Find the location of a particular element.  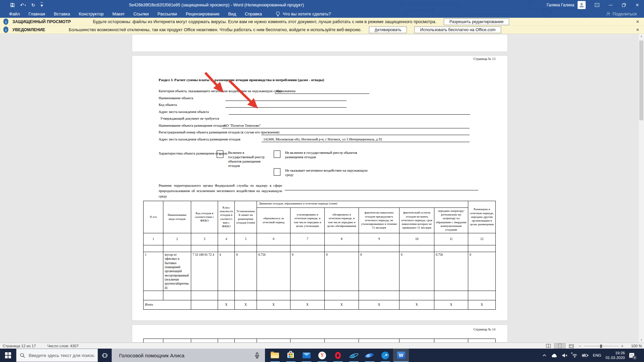

minimize-button is located at coordinates (610, 5).